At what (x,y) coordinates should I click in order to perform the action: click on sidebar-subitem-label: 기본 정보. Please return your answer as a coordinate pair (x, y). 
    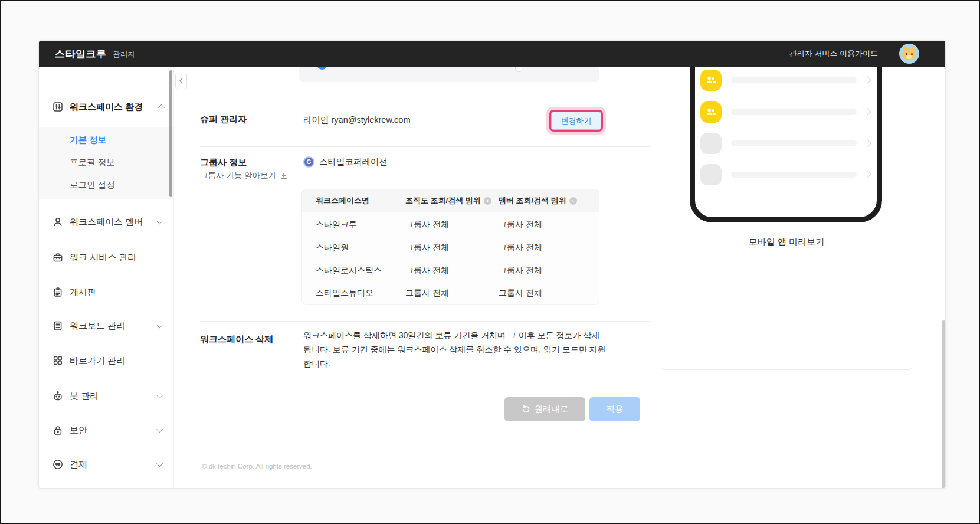
    Looking at the image, I should click on (88, 140).